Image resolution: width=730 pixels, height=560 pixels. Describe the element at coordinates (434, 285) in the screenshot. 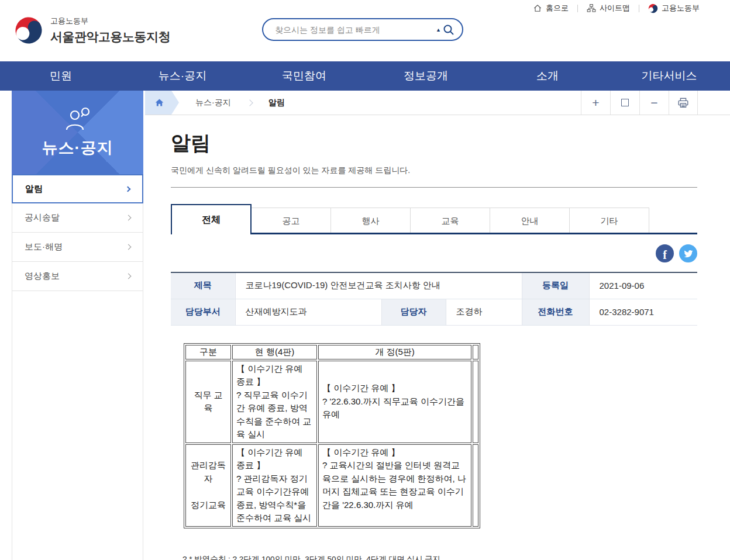

I see `table-row: 제목 코로나19(COVID-19) 안전보건교육 조치사항 안내 등록일 20…` at that location.